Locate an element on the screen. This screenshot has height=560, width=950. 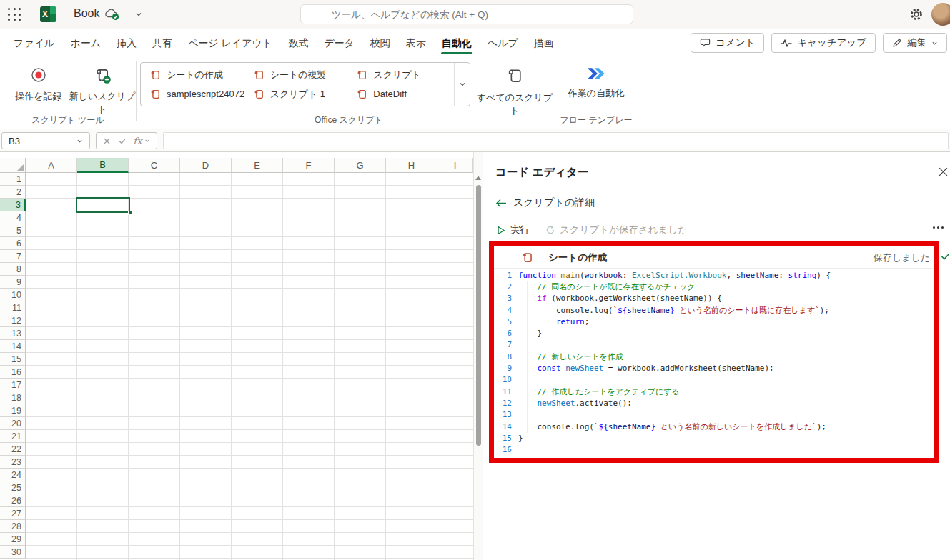
row-header-26: 26 is located at coordinates (13, 501).